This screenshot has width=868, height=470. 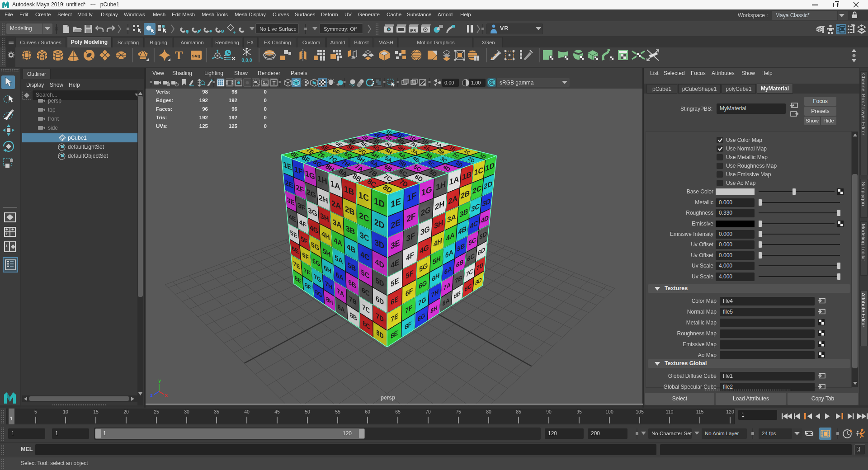 What do you see at coordinates (53, 128) in the screenshot?
I see `svg-text: side` at bounding box center [53, 128].